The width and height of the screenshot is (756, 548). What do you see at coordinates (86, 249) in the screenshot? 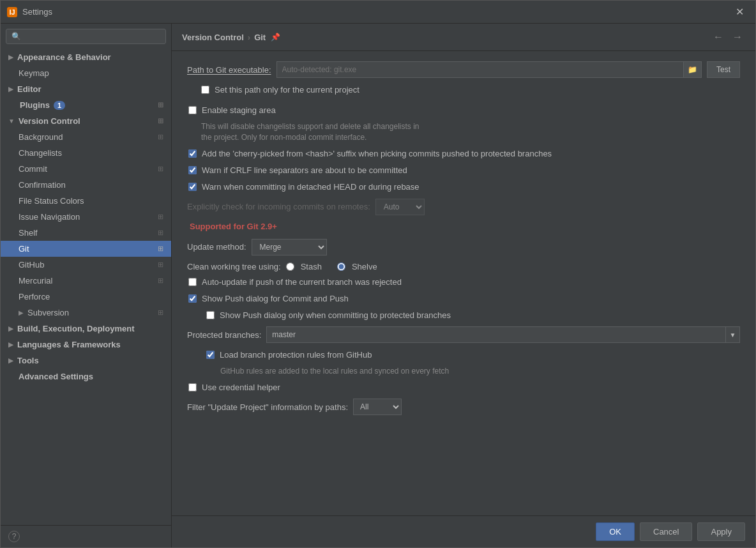
I see `sidebar-item-git: Git ⊞` at bounding box center [86, 249].